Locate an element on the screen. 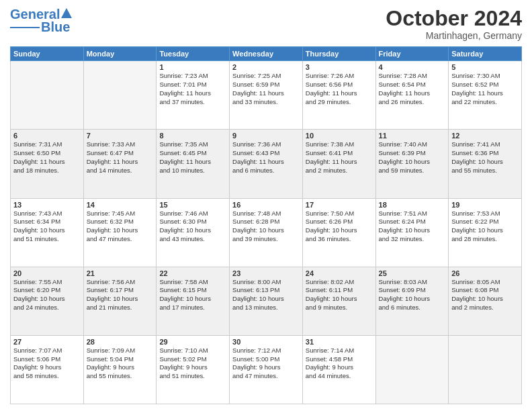 Image resolution: width=532 pixels, height=411 pixels. day-content-line: and 22 minutes. is located at coordinates (485, 102).